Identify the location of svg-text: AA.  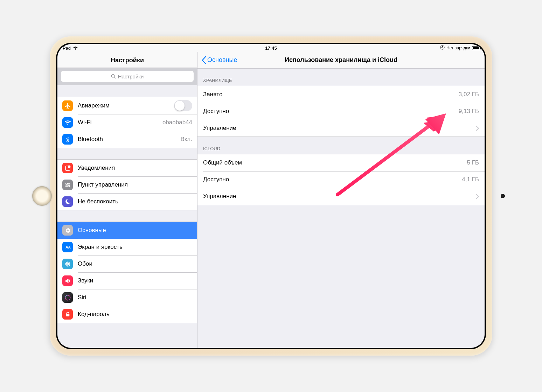
(68, 247).